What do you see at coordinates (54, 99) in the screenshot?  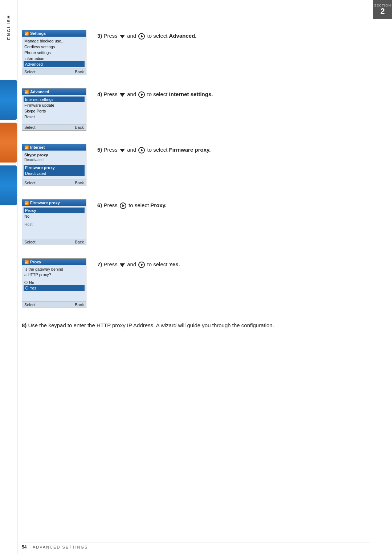 I see `screen-4-item-0: Internet settings` at bounding box center [54, 99].